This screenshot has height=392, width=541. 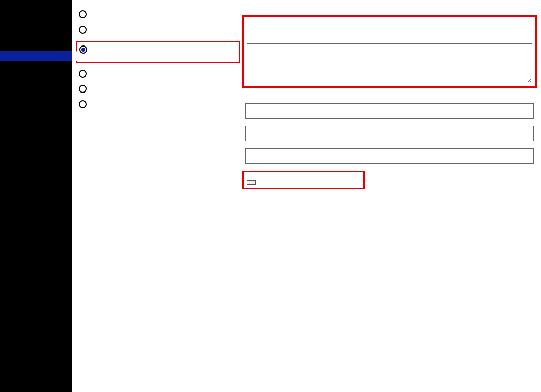 I want to click on sidebar-item-comments, so click(x=36, y=46).